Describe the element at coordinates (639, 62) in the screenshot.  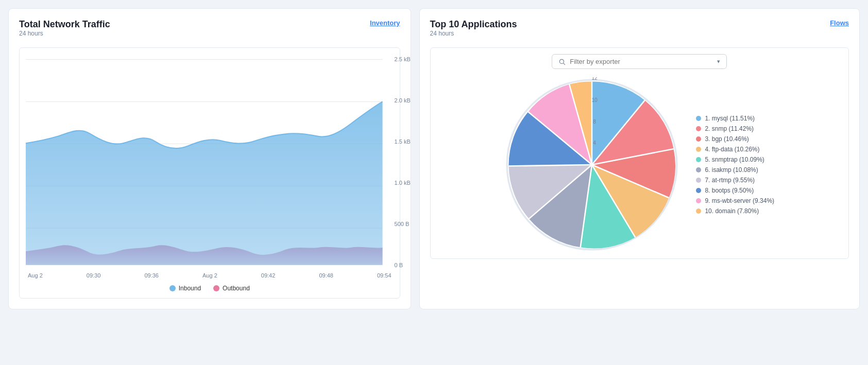
I see `filter-input-wrap: ▾` at that location.